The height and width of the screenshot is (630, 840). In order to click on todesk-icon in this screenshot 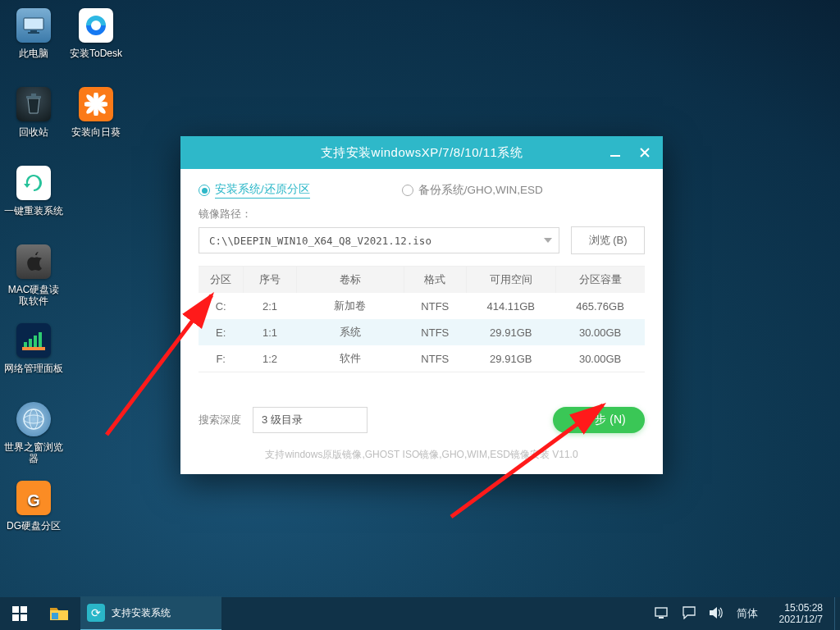, I will do `click(96, 25)`.